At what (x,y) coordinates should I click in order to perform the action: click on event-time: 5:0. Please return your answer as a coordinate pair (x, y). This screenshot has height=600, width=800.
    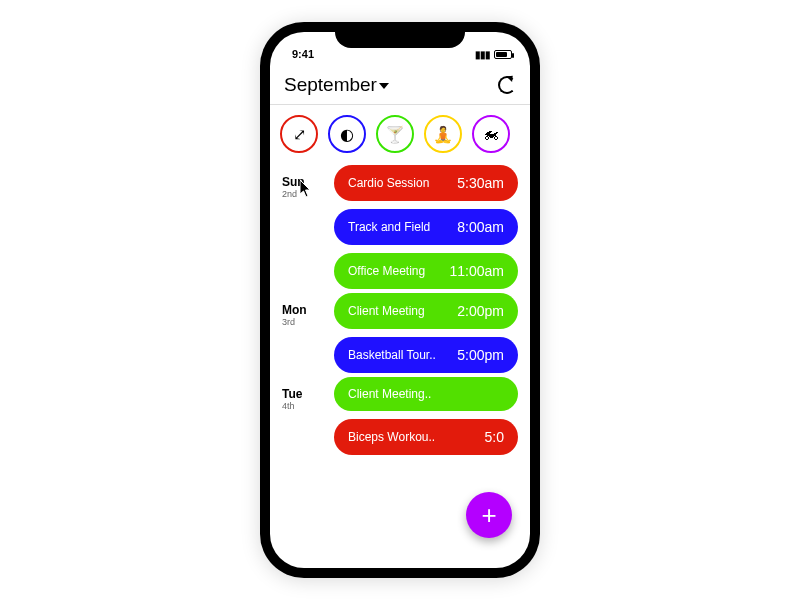
    Looking at the image, I should click on (494, 437).